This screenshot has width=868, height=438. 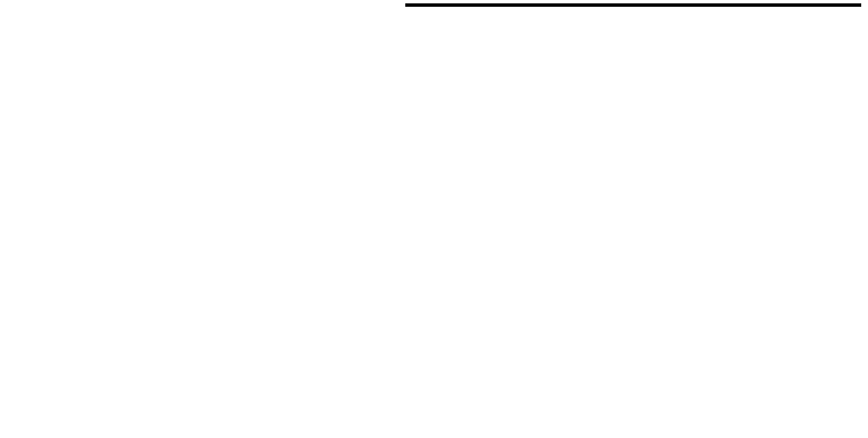 What do you see at coordinates (194, 3) in the screenshot?
I see `sed-flow-diagram: file （磁盘） 模式空间 （缓冲区） 标准输出 读取一行 内存 进行条件匹配…` at bounding box center [194, 3].